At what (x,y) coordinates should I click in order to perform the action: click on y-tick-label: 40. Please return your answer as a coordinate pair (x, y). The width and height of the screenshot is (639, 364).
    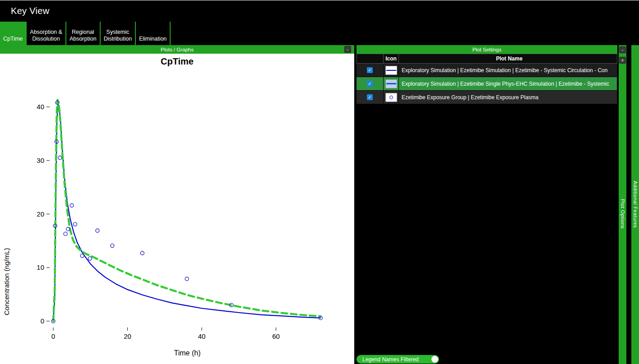
    Looking at the image, I should click on (41, 106).